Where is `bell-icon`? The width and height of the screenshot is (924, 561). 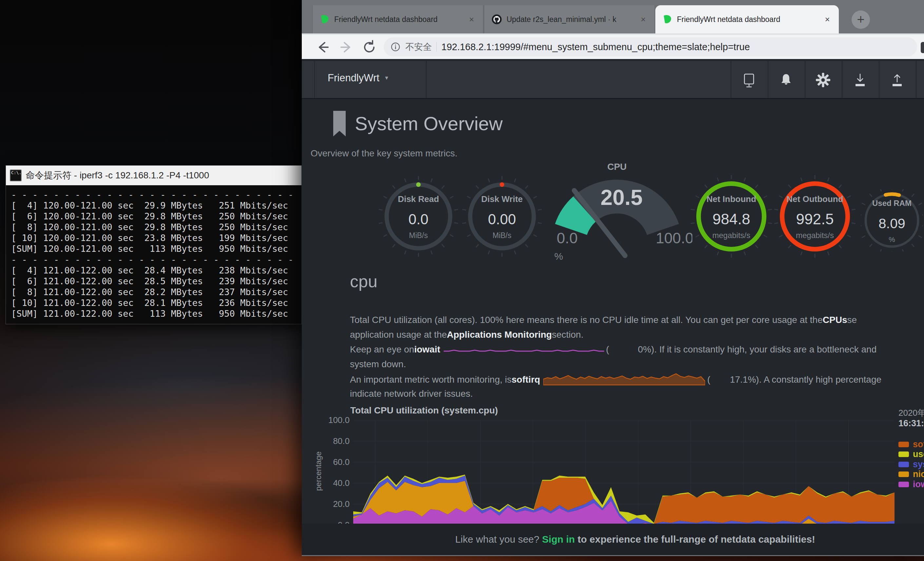
bell-icon is located at coordinates (786, 80).